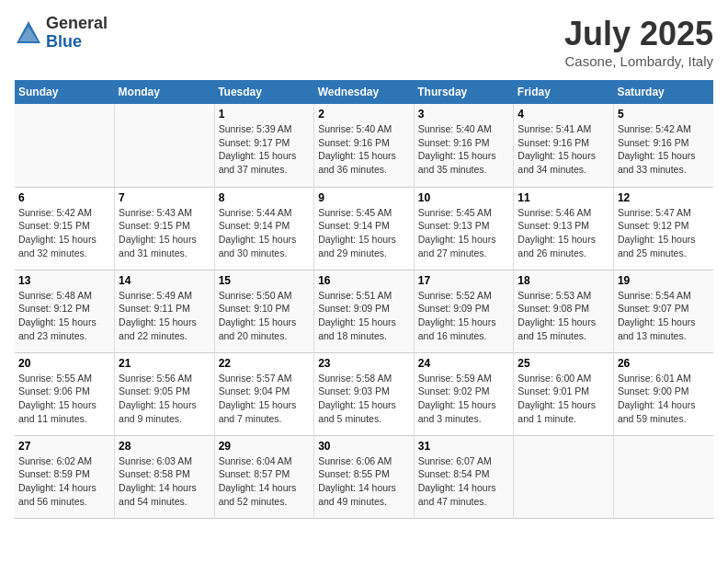 The image size is (728, 563). I want to click on day-number: 13, so click(64, 281).